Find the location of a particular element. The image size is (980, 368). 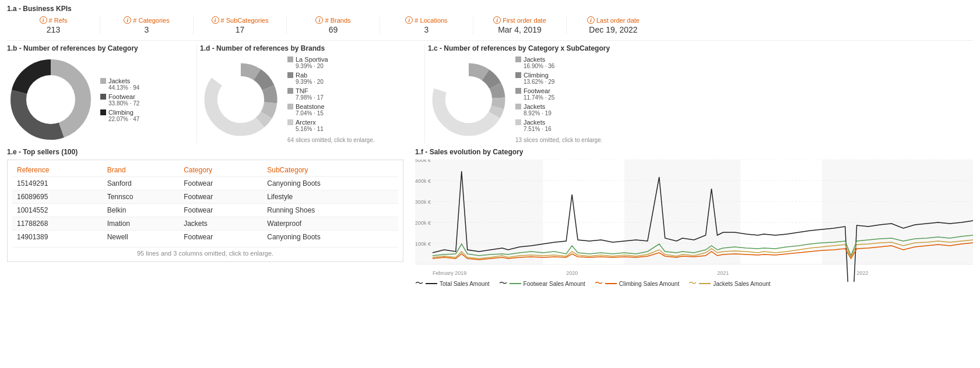

catsubcat-chart-section: 1.c - Number of references by Category x… is located at coordinates (539, 94).